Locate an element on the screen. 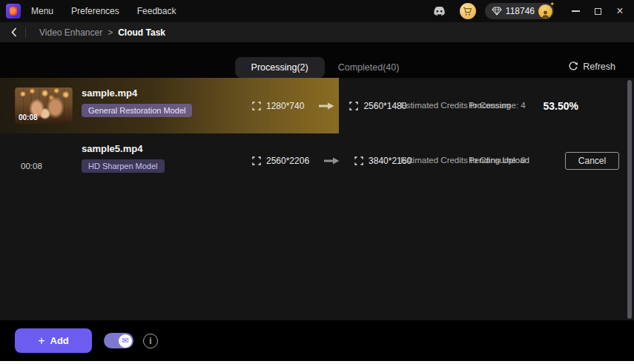 The image size is (634, 364). menu-item-feedback: Feedback is located at coordinates (157, 11).